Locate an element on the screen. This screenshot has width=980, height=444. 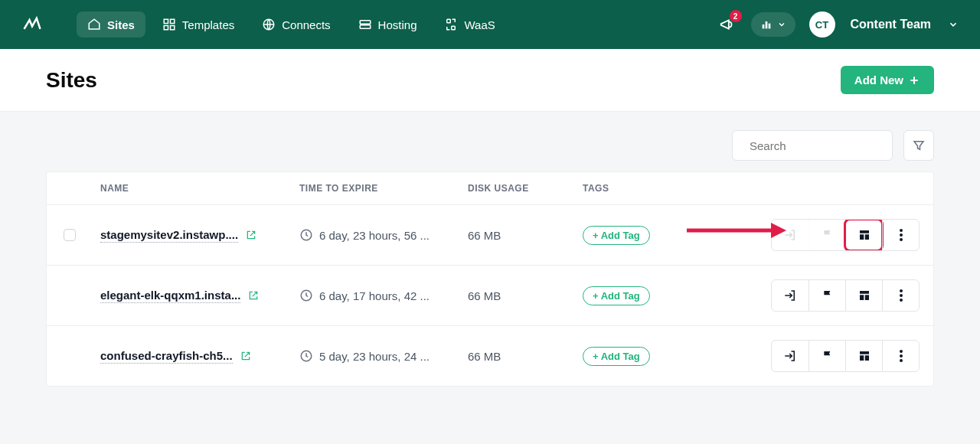
table-header: NAME TIME TO EXPIRE DISK USAGE TAGS is located at coordinates (490, 188).